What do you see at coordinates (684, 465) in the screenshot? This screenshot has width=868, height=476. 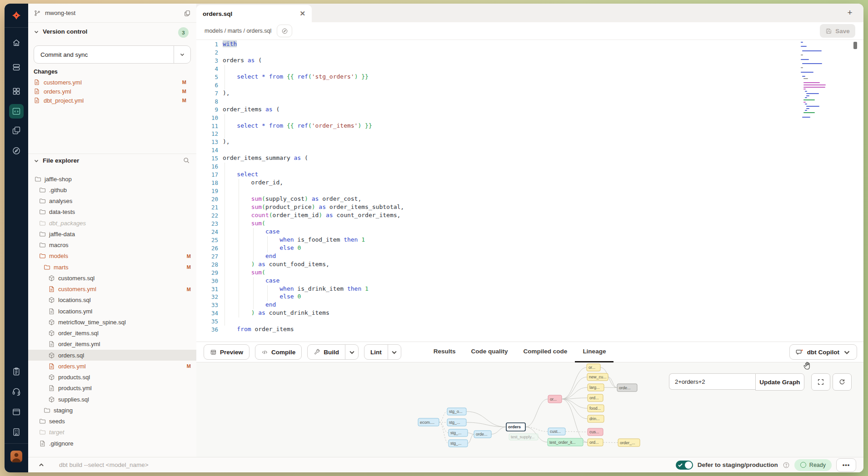 I see `defer-toggle` at bounding box center [684, 465].